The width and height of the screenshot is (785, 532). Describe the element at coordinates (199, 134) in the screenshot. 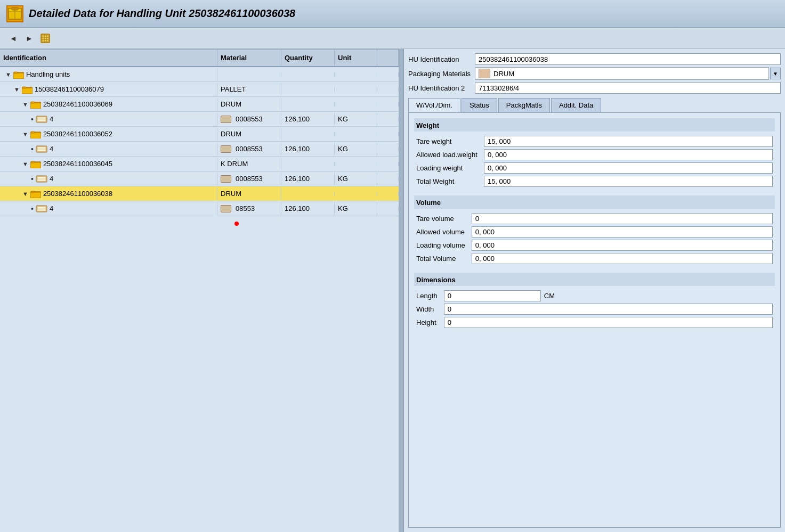

I see `tree-row: ▼ 250382461100036052DRUM` at that location.